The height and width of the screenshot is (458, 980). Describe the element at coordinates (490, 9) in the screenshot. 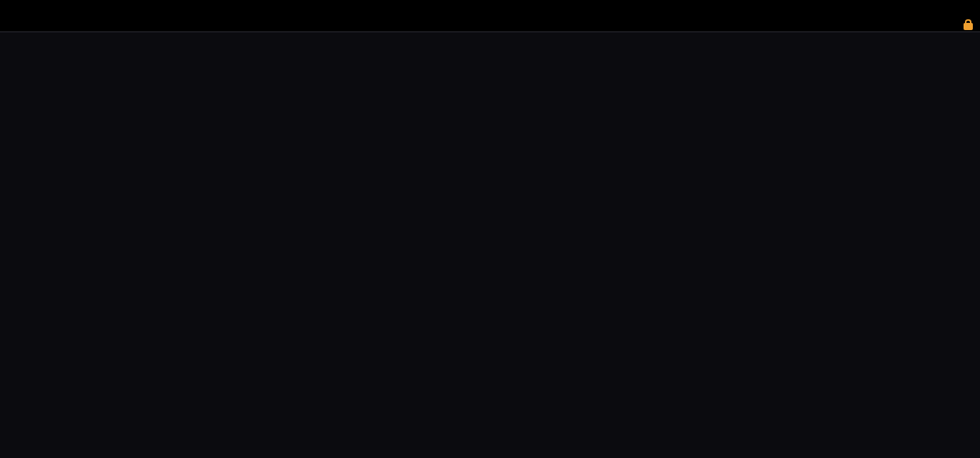

I see `quote-bar` at that location.